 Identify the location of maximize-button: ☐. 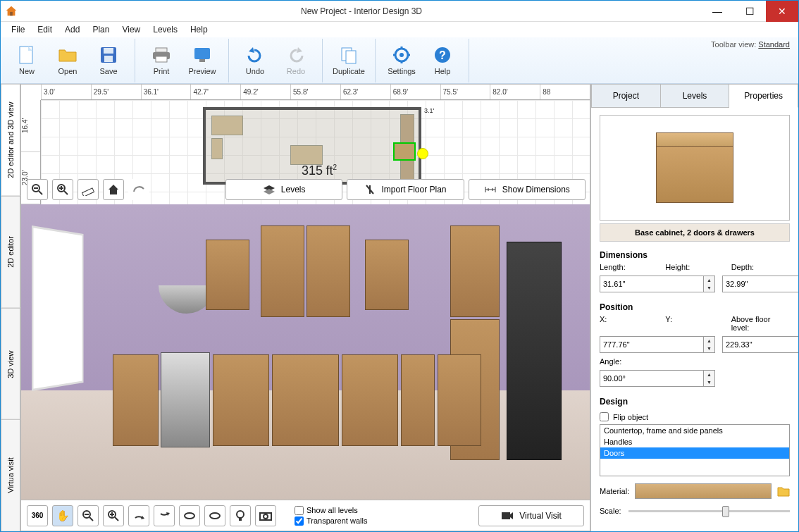
(750, 11).